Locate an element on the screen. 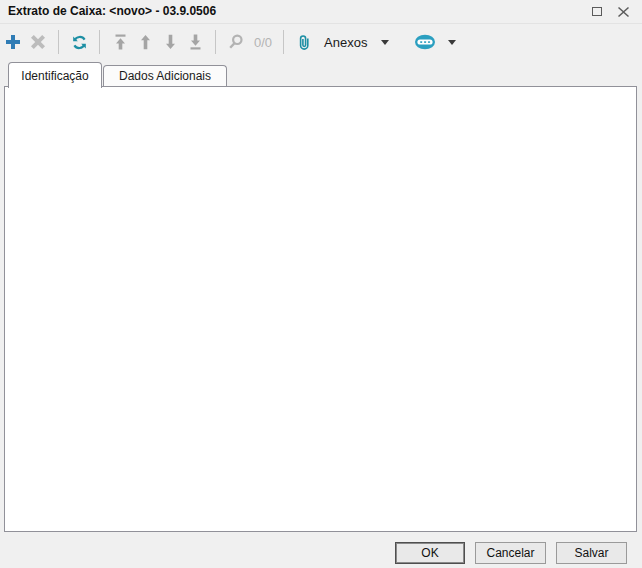  arrow-to-top-icon is located at coordinates (120, 42).